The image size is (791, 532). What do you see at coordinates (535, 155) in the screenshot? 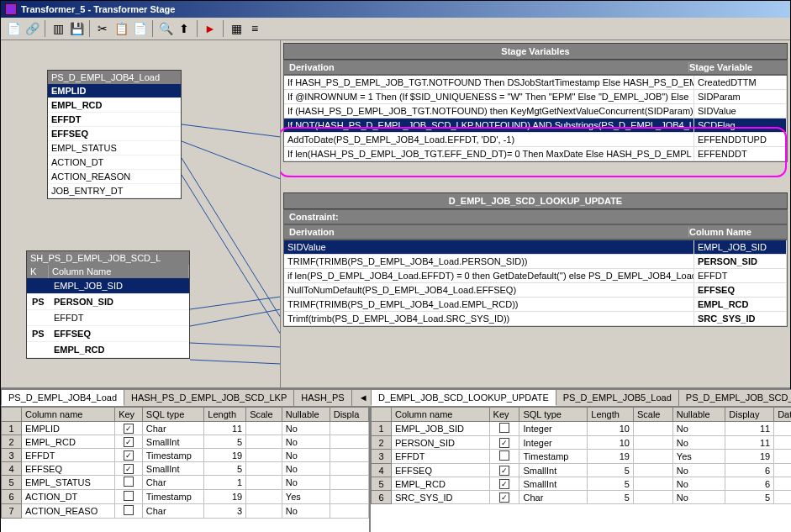
I see `table-row: If len(HASH_PS_D_EMPL_JOB_TGT.EFF_END_DT…` at bounding box center [535, 155].